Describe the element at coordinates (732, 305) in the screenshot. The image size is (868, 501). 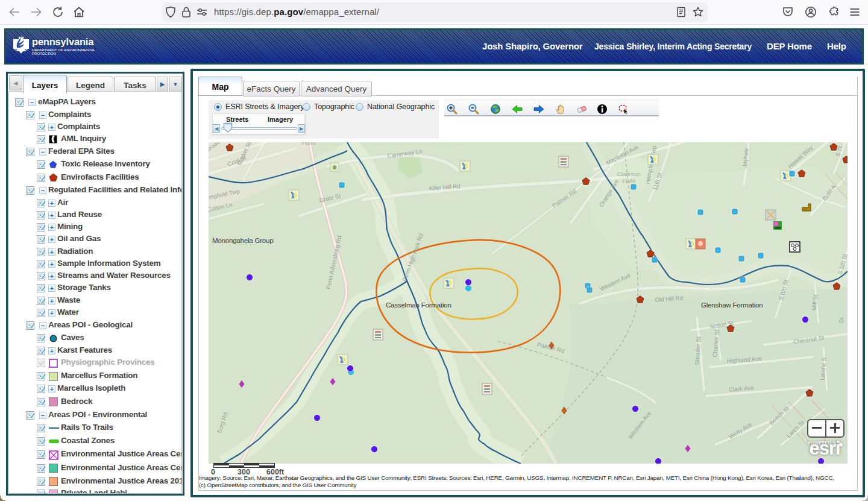
I see `svg-text: Glenshaw Formation` at that location.